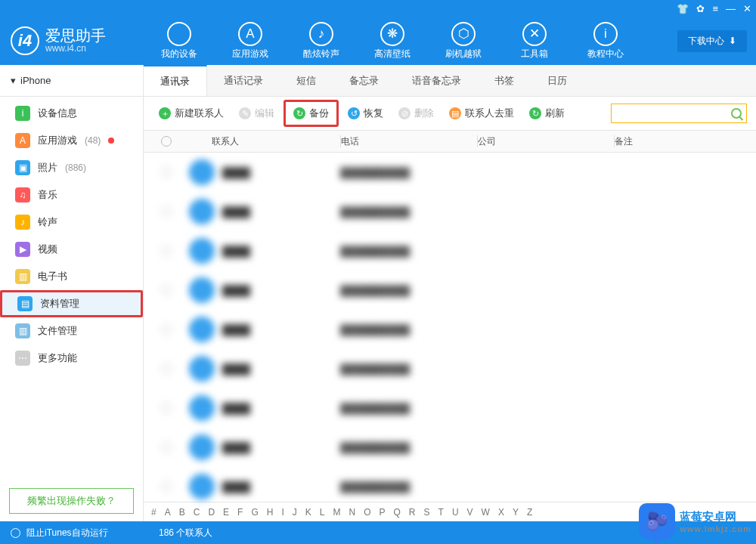  I want to click on tab-4: 语音备忘录, so click(437, 80).